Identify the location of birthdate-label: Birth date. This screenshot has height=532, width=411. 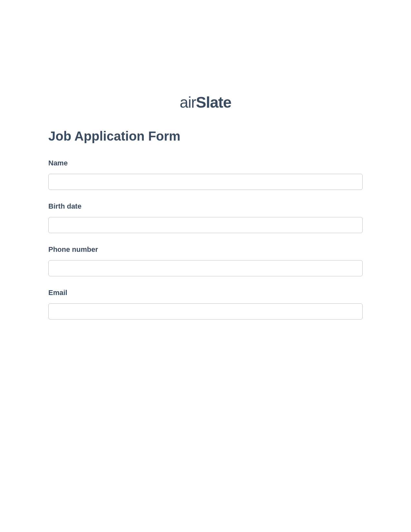
(206, 206).